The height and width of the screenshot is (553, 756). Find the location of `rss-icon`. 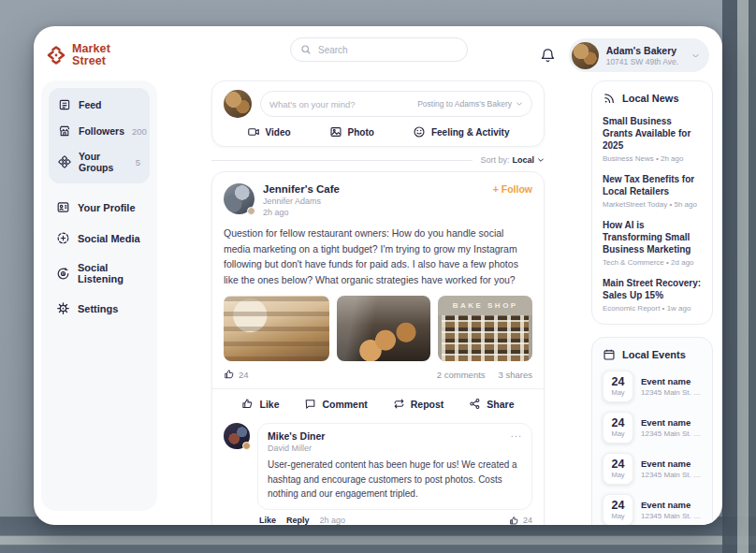

rss-icon is located at coordinates (609, 98).